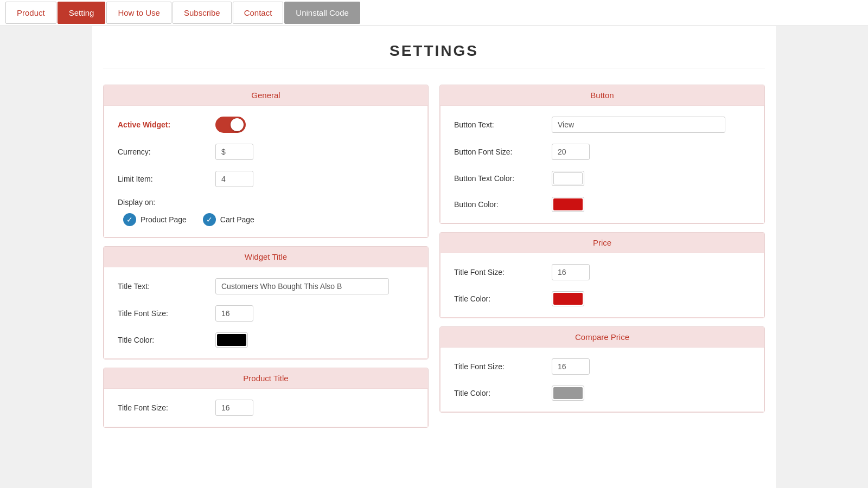 This screenshot has width=868, height=488. What do you see at coordinates (568, 178) in the screenshot?
I see `button-text-color-swatch` at bounding box center [568, 178].